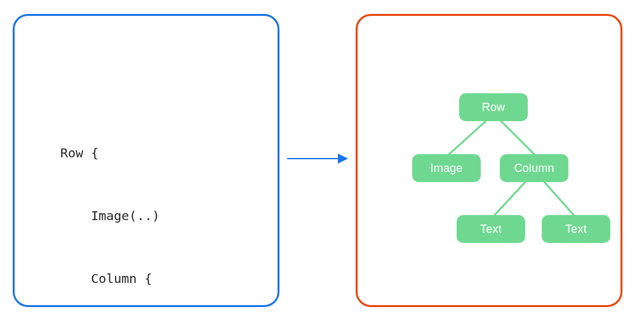 The image size is (644, 321). What do you see at coordinates (446, 168) in the screenshot?
I see `tree-node-image: Image` at bounding box center [446, 168].